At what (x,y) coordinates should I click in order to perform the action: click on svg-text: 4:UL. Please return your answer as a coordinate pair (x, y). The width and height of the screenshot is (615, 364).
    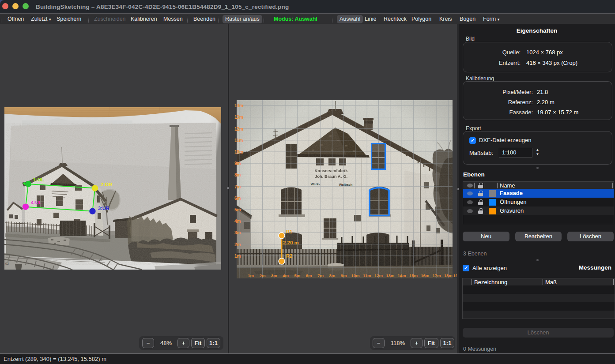
    Looking at the image, I should click on (36, 203).